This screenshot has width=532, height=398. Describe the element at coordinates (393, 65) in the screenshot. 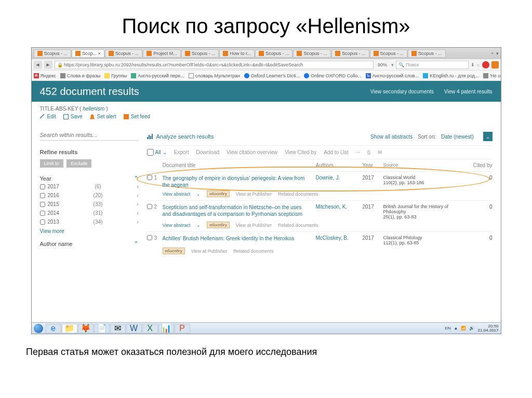

I see `reader-icon: ▾` at that location.